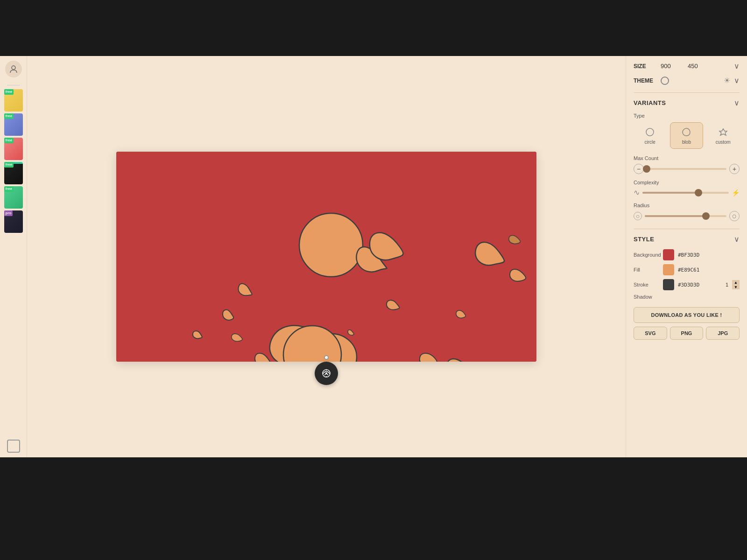  What do you see at coordinates (686, 142) in the screenshot?
I see `type-btn-blob-label: blob` at bounding box center [686, 142].